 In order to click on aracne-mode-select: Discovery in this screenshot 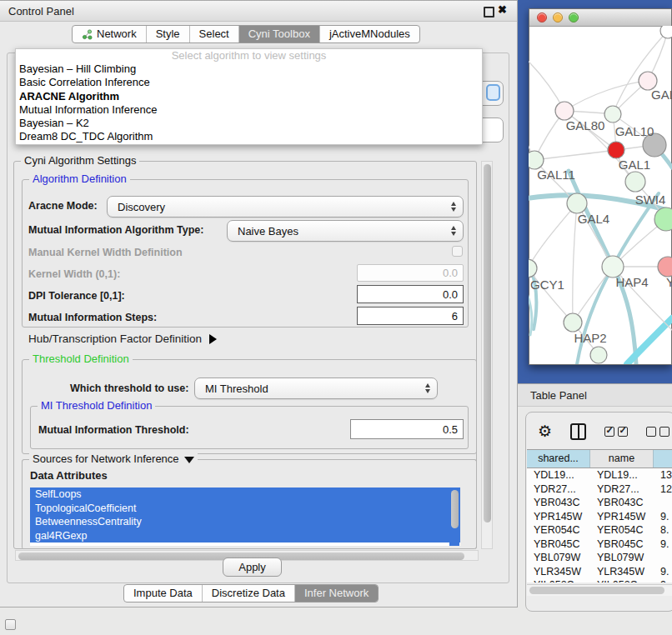, I will do `click(285, 207)`.